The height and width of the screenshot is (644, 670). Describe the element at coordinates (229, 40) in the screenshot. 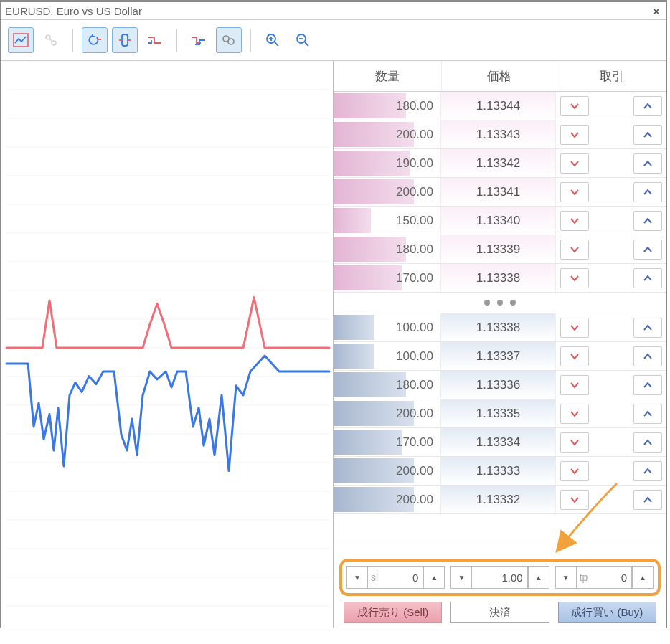

I see `circles-button` at that location.